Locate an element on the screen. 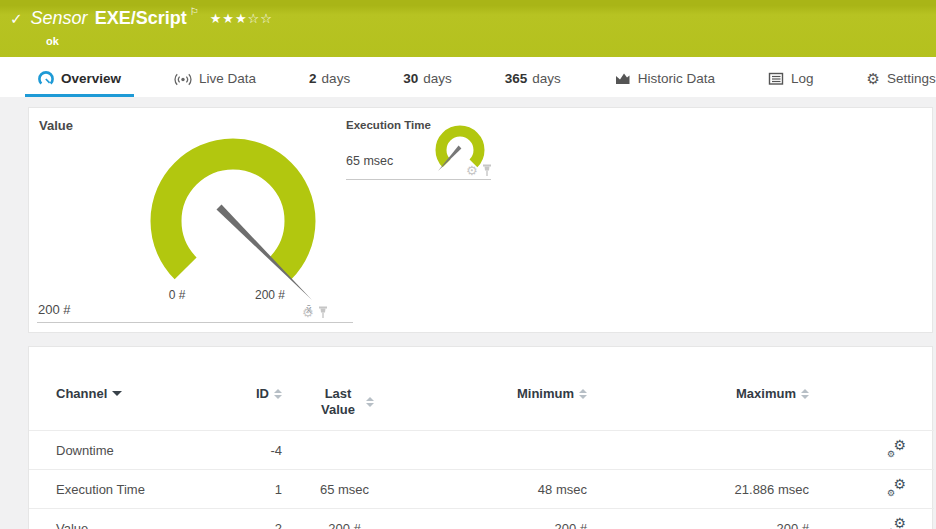 Image resolution: width=936 pixels, height=529 pixels. column-label: Minimum is located at coordinates (546, 394).